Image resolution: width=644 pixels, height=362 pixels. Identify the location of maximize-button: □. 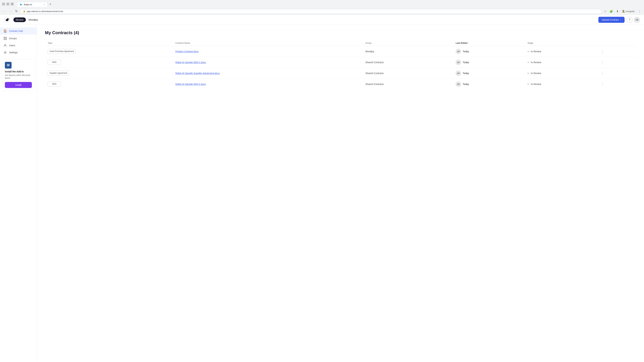
(8, 4).